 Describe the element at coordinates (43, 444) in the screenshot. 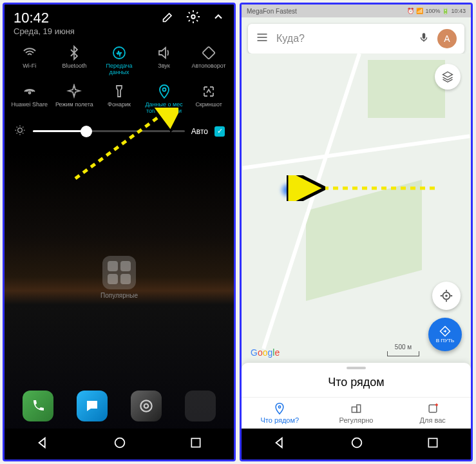

I see `nav-back` at that location.